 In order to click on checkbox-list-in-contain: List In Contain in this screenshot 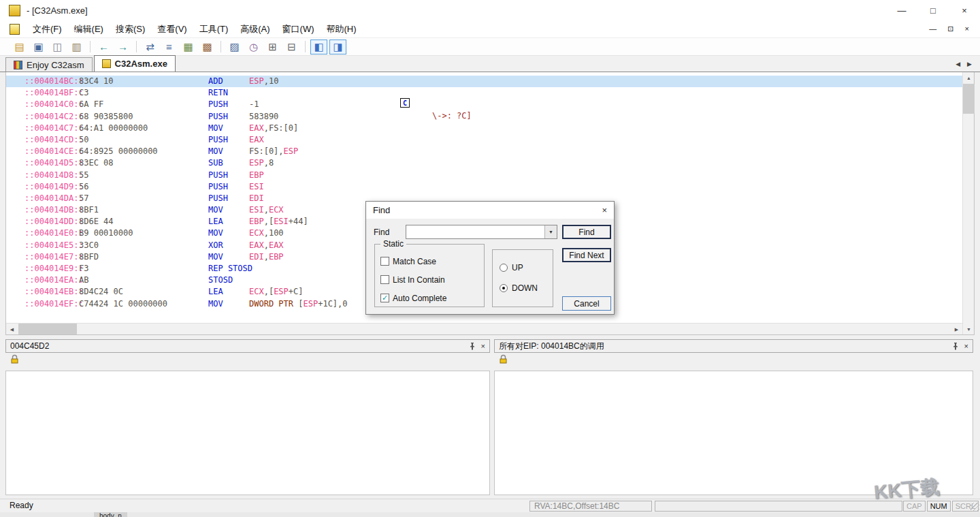, I will do `click(429, 279)`.